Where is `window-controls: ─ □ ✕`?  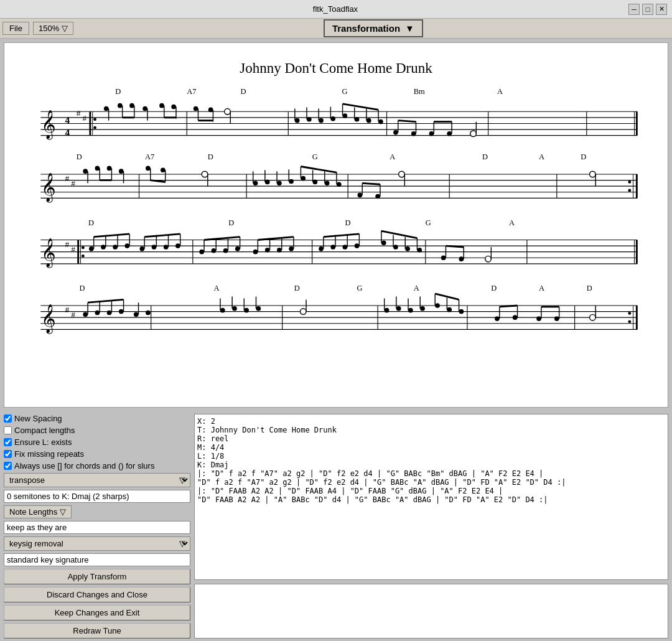 window-controls: ─ □ ✕ is located at coordinates (648, 9).